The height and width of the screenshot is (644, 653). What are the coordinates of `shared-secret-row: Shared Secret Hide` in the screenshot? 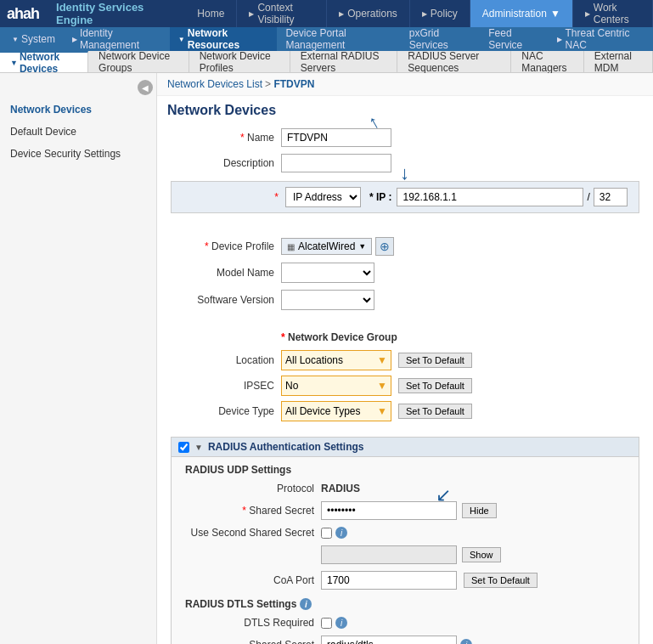 It's located at (405, 511).